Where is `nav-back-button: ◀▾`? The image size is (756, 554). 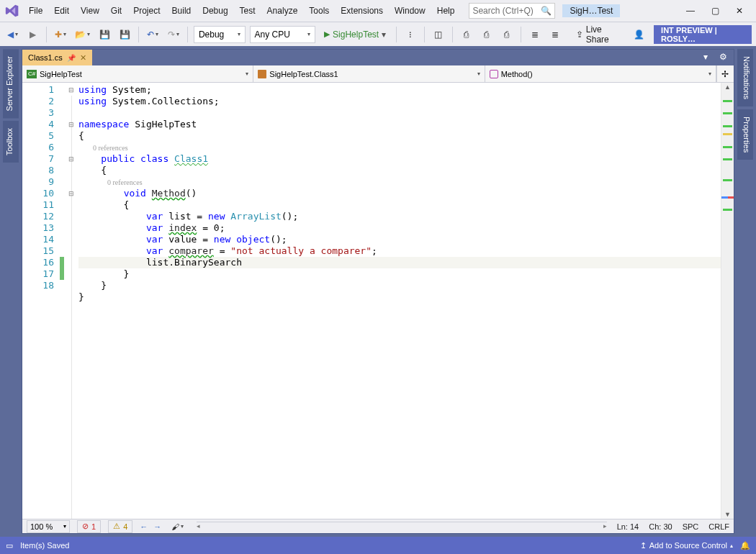 nav-back-button: ◀▾ is located at coordinates (12, 35).